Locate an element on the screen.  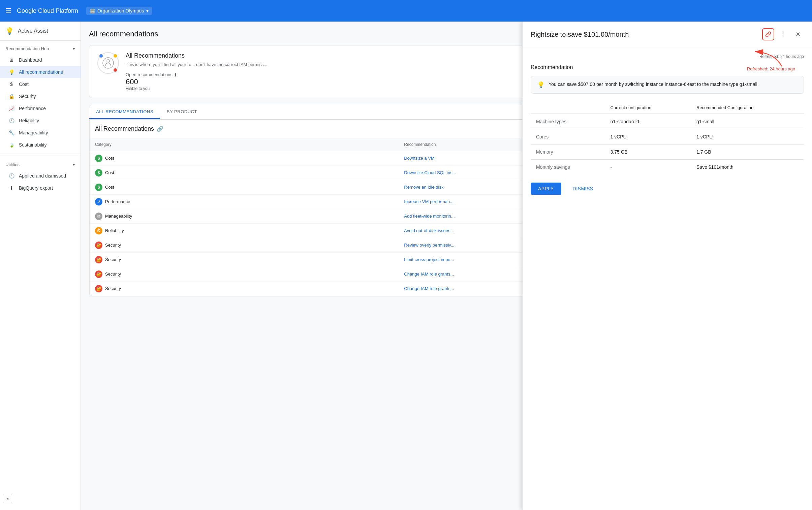
col-category: Category is located at coordinates (244, 145).